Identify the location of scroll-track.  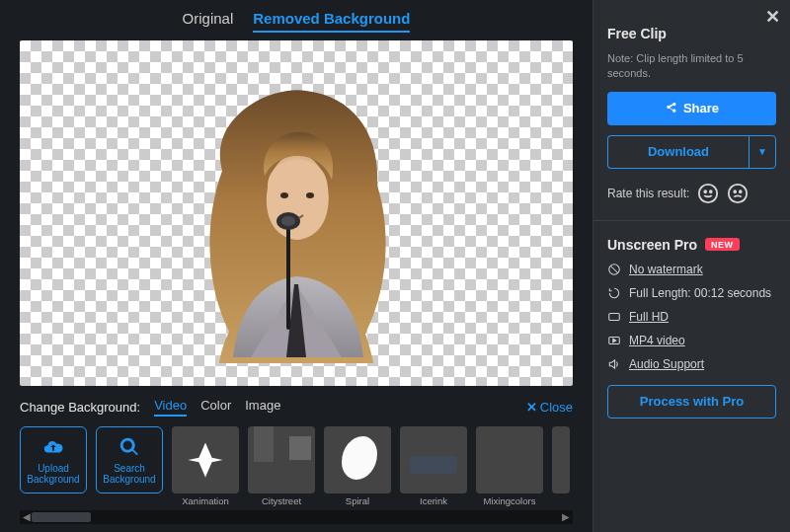
(296, 517).